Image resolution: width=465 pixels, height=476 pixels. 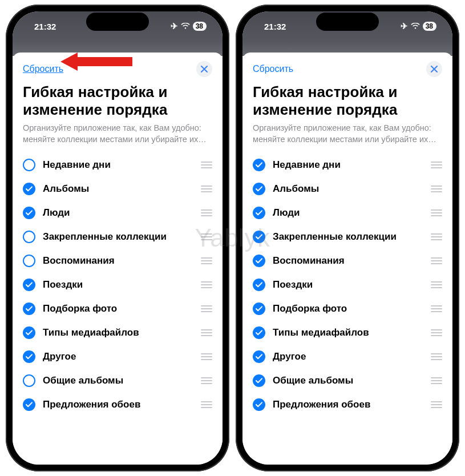 I want to click on list-item: Поездки, so click(x=347, y=285).